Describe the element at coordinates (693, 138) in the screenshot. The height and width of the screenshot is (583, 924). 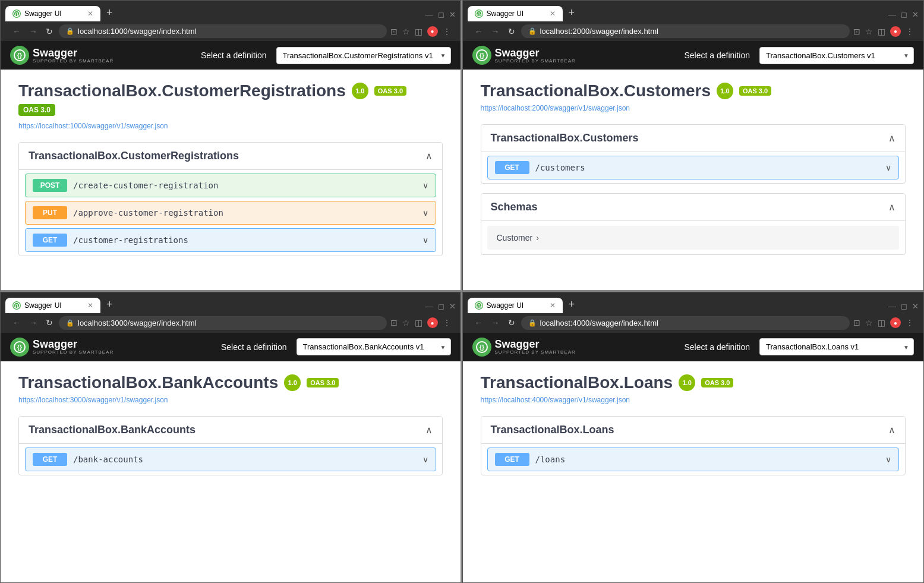
I see `section-header: TransactionalBox.Customers ∧` at that location.